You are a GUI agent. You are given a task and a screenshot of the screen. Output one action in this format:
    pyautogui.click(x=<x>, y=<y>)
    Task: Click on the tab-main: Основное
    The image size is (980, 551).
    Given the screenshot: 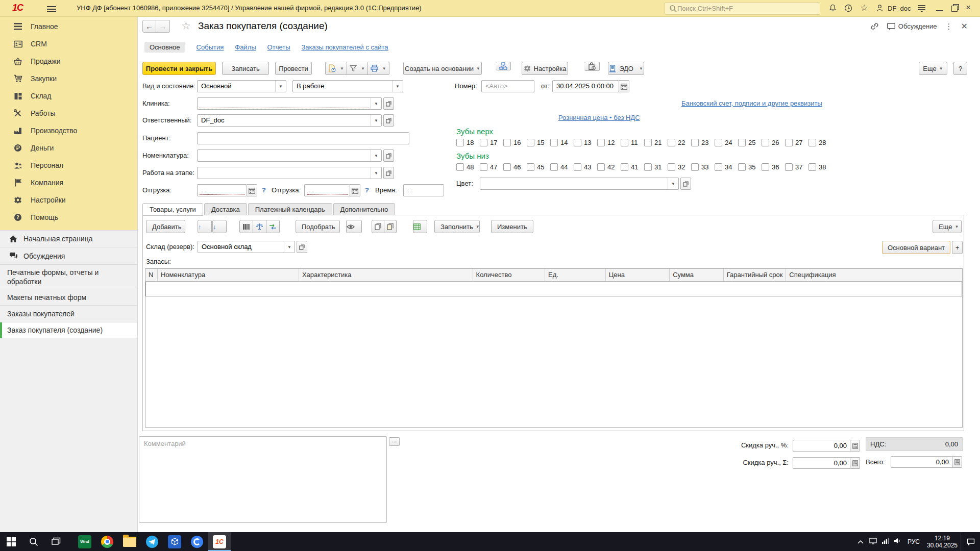 What is the action you would take?
    pyautogui.click(x=165, y=47)
    